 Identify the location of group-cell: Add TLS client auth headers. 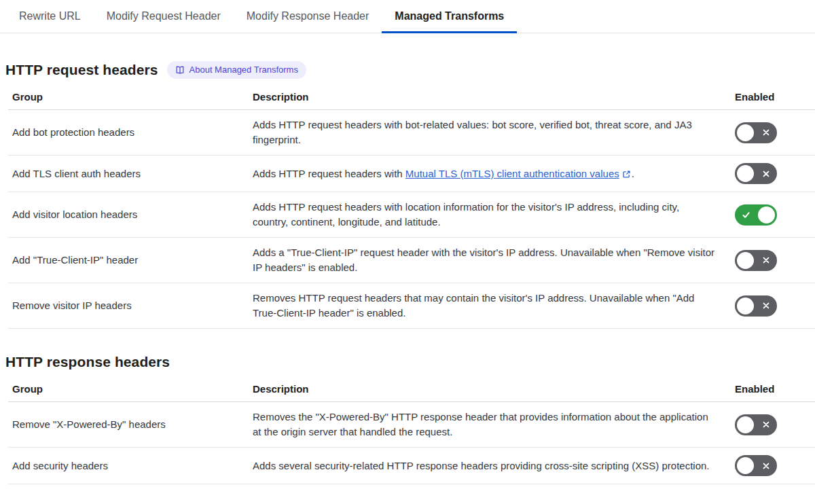
(132, 174).